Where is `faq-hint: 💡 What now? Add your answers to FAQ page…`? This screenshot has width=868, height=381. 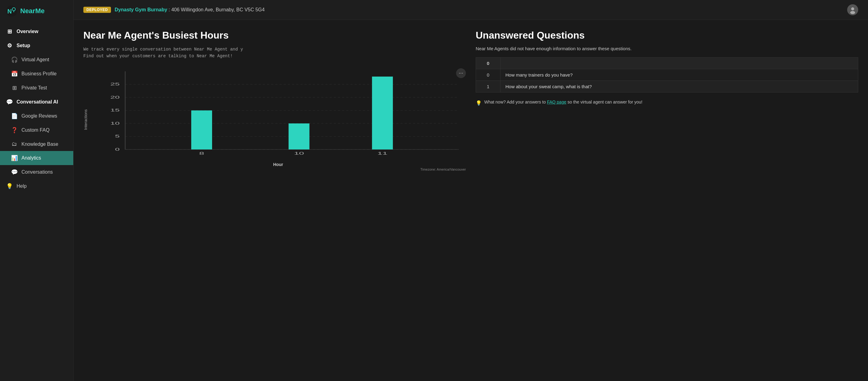 faq-hint: 💡 What now? Add your answers to FAQ page… is located at coordinates (667, 103).